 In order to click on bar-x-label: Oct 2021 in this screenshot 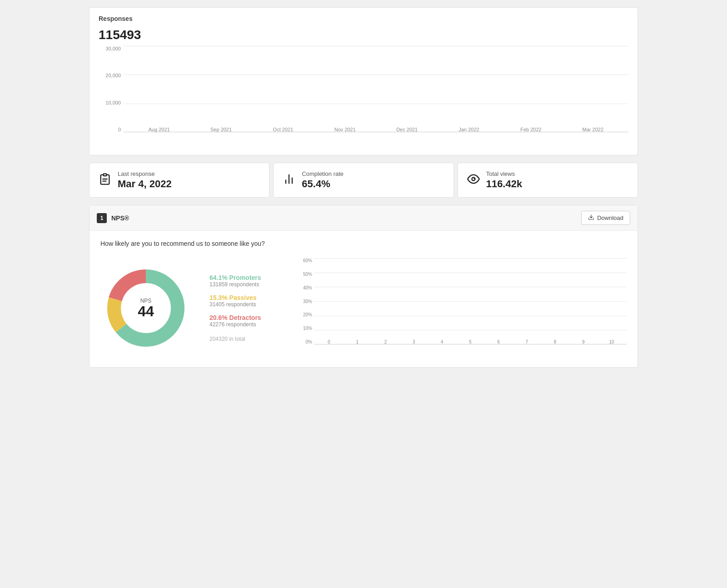, I will do `click(284, 130)`.